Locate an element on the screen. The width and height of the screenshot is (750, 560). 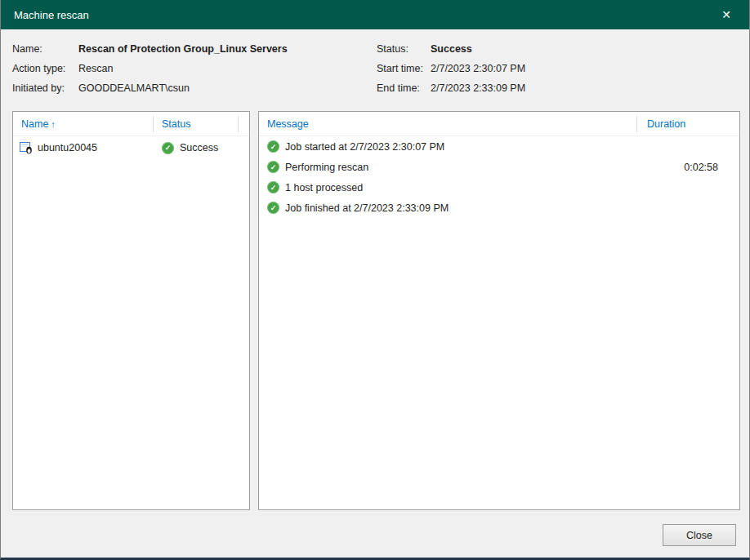
log-header-row: Message Duration is located at coordinates (499, 124).